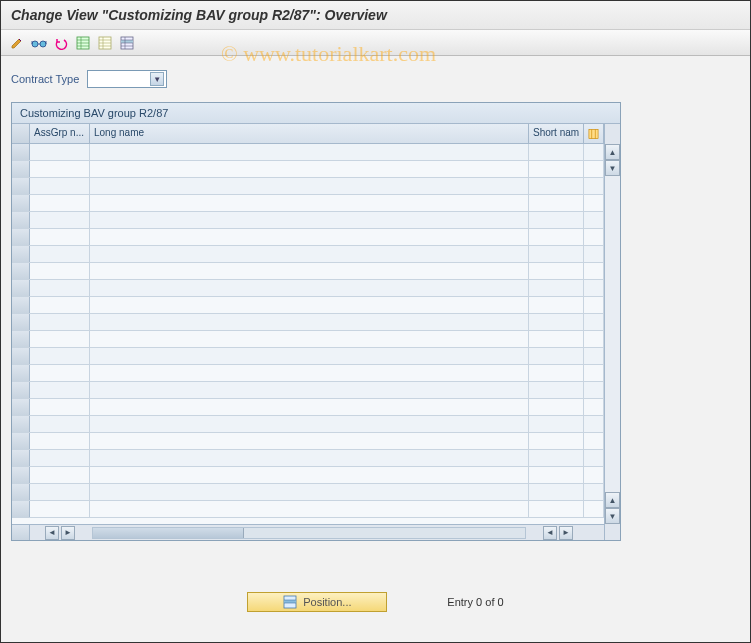 The width and height of the screenshot is (751, 643). What do you see at coordinates (556, 134) in the screenshot?
I see `column-header-shortname: Short nam` at bounding box center [556, 134].